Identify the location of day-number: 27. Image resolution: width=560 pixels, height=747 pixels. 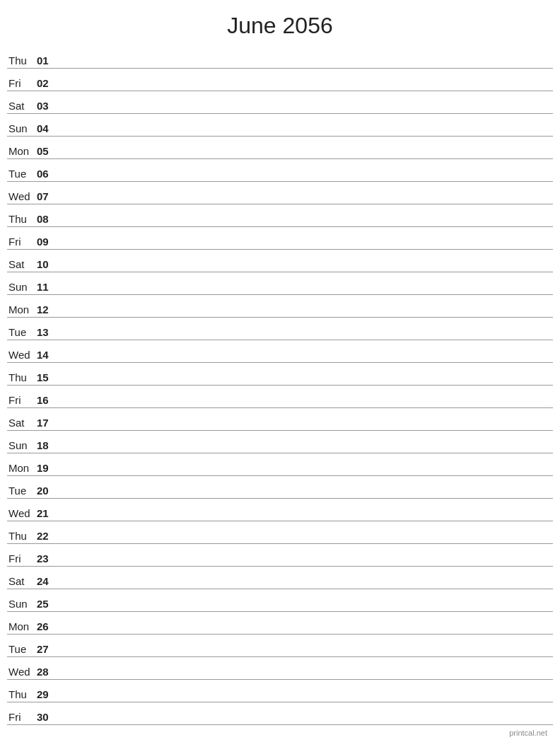
(47, 649).